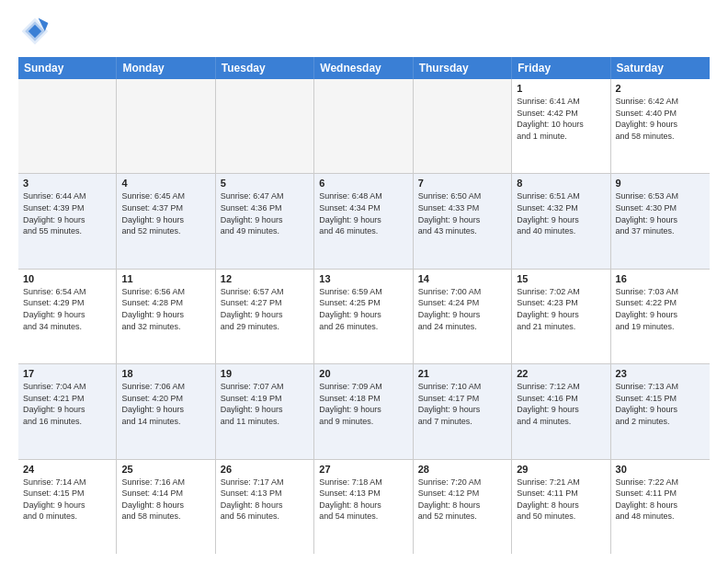 This screenshot has height=563, width=728. I want to click on day-cell-26: 26Sunrise: 7:17 AM Sunset: 4:13 PM Dayli…, so click(265, 507).